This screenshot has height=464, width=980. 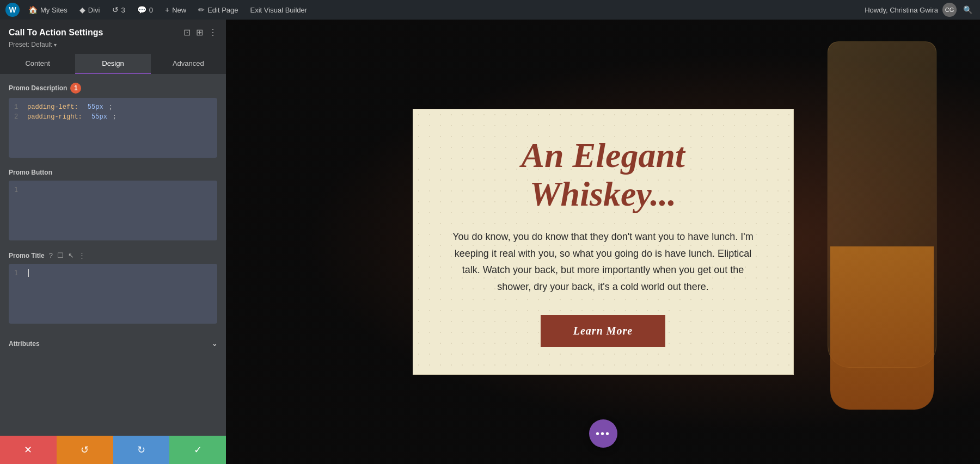 What do you see at coordinates (167, 10) in the screenshot?
I see `plus-icon: +` at bounding box center [167, 10].